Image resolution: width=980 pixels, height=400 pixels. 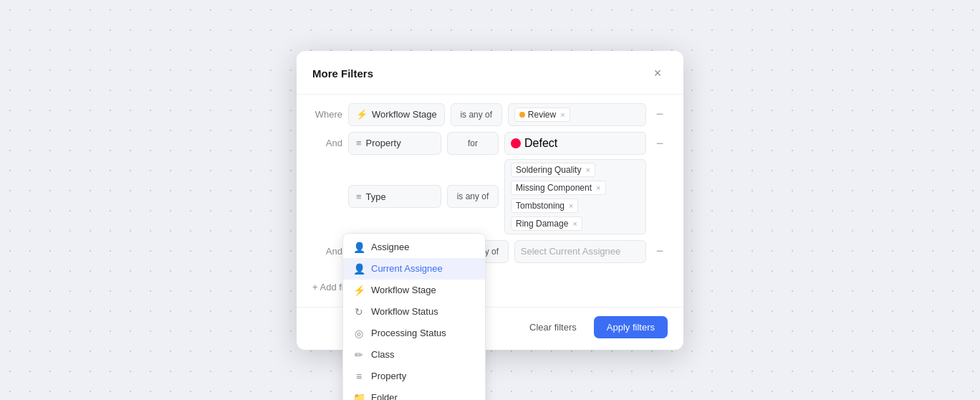 I want to click on apply-filters-button: Apply filters, so click(x=630, y=327).